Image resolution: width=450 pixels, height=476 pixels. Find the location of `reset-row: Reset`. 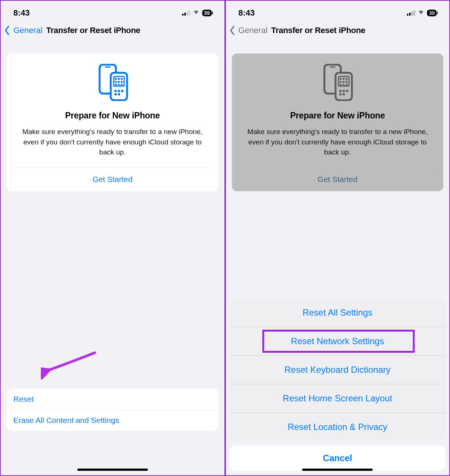

reset-row: Reset is located at coordinates (113, 400).